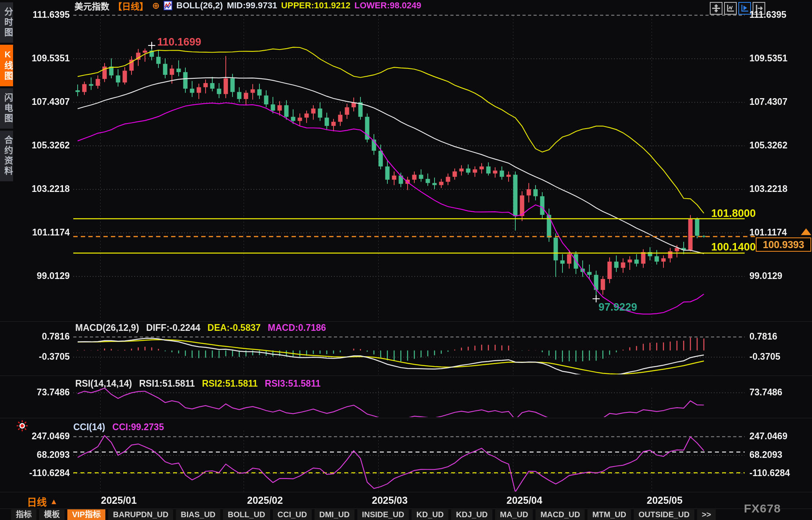 This screenshot has width=812, height=520. I want to click on support-line-label: 100.1400, so click(715, 247).